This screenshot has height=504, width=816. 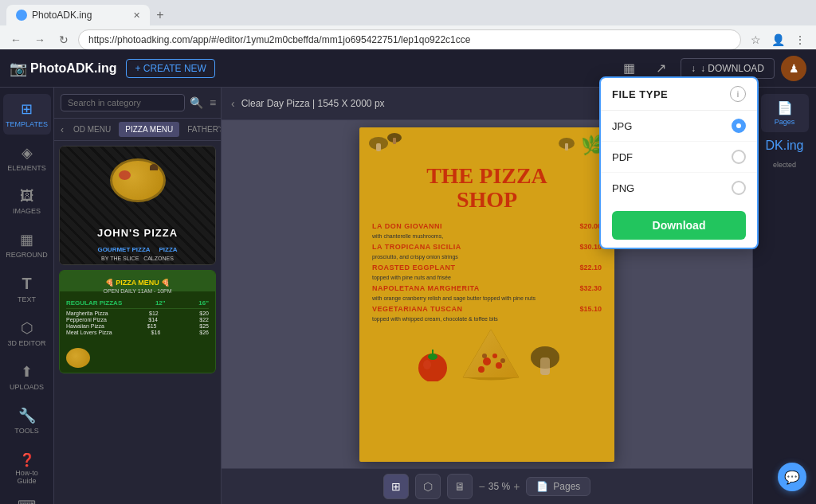 I want to click on zoom-in-button: +, so click(x=516, y=486).